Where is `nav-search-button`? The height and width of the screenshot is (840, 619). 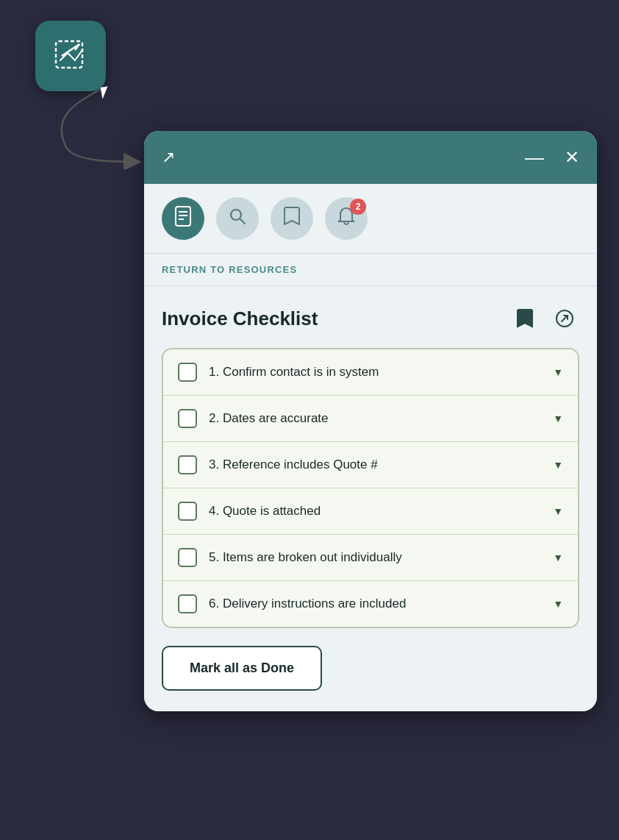
nav-search-button is located at coordinates (237, 218).